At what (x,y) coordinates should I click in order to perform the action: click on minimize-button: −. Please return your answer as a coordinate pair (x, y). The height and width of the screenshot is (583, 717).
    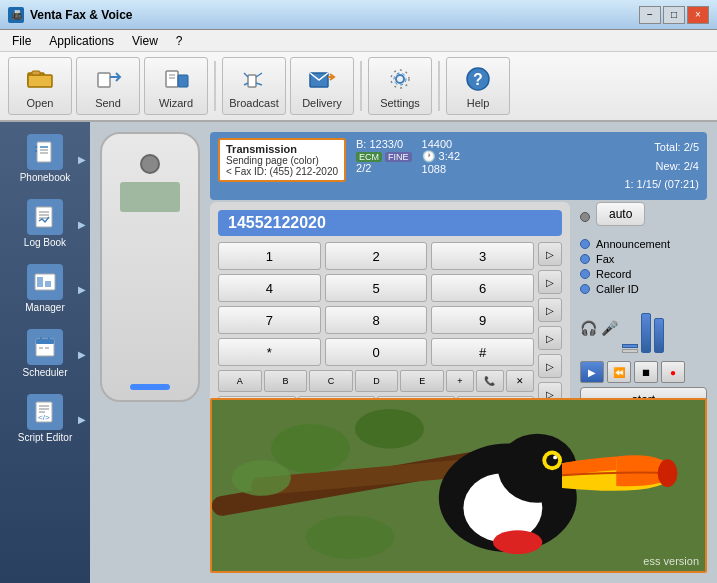
    Looking at the image, I should click on (650, 15).